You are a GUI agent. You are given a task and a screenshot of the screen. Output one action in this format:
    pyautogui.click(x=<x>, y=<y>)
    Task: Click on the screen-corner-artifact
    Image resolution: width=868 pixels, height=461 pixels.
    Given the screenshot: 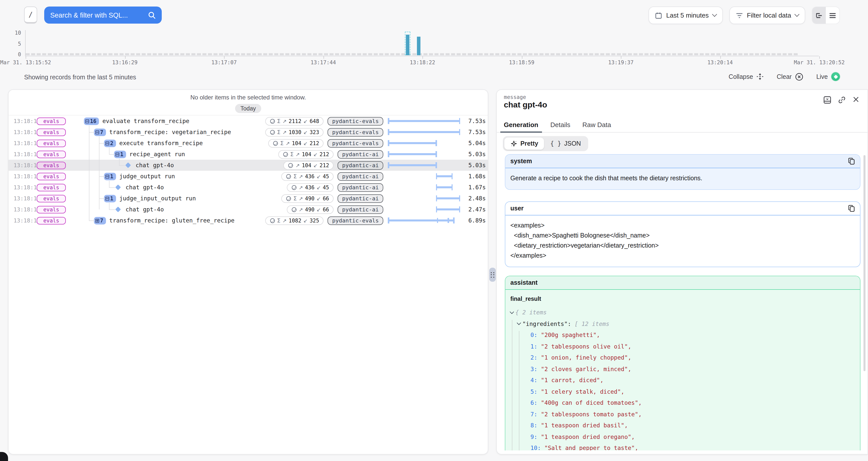 What is the action you would take?
    pyautogui.click(x=4, y=456)
    